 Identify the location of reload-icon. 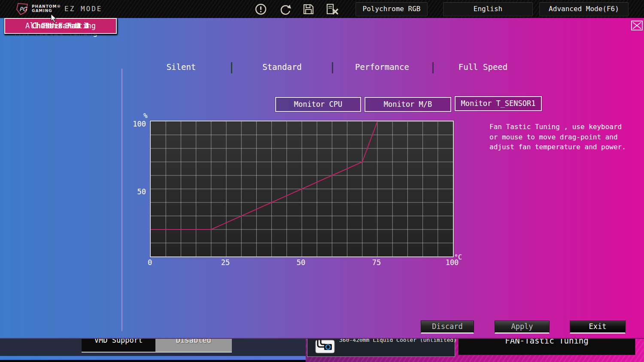
(286, 9).